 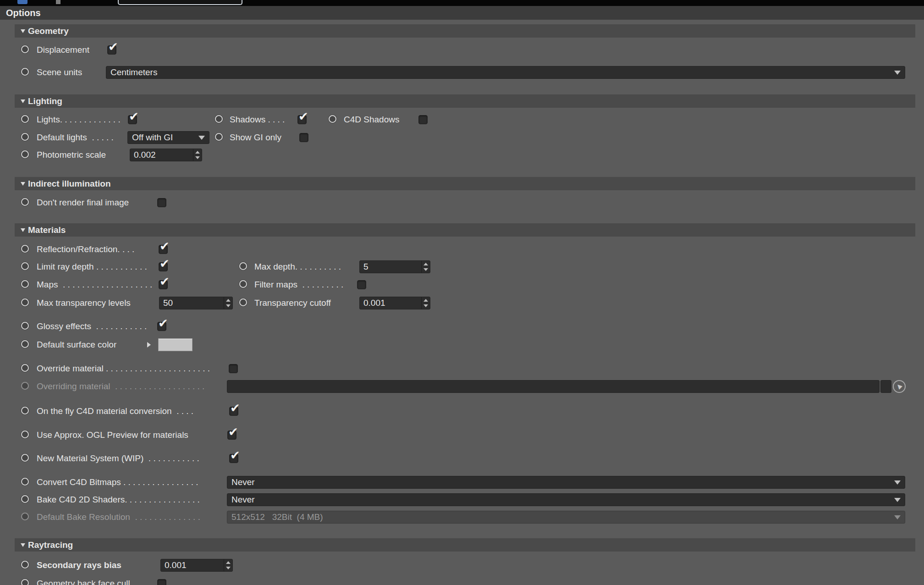 What do you see at coordinates (163, 249) in the screenshot?
I see `reflection-refraction-checkbox` at bounding box center [163, 249].